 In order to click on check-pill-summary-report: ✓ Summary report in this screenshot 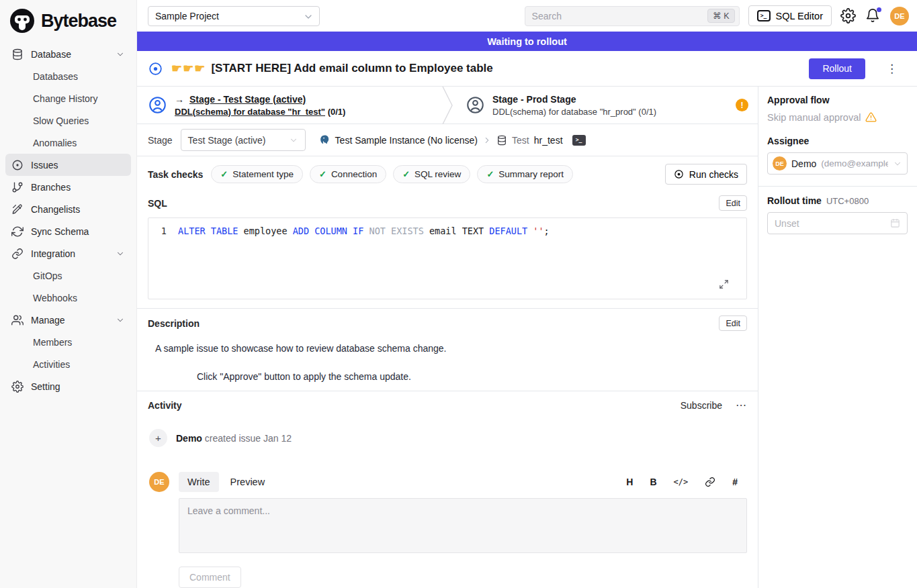, I will do `click(525, 175)`.